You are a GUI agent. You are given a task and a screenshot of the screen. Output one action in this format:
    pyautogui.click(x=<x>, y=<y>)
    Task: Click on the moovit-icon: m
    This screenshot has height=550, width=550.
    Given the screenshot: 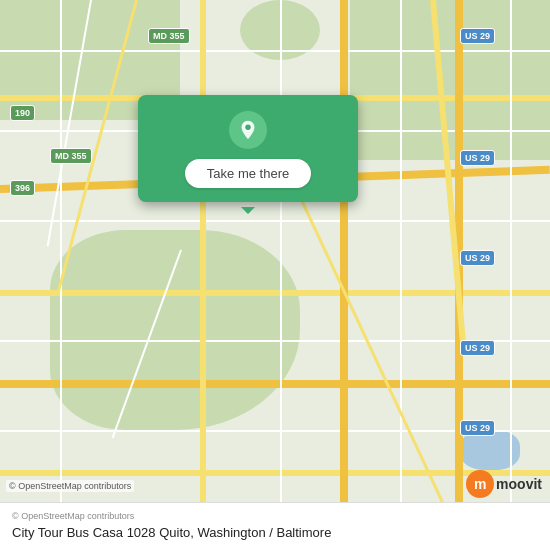 What is the action you would take?
    pyautogui.click(x=480, y=484)
    